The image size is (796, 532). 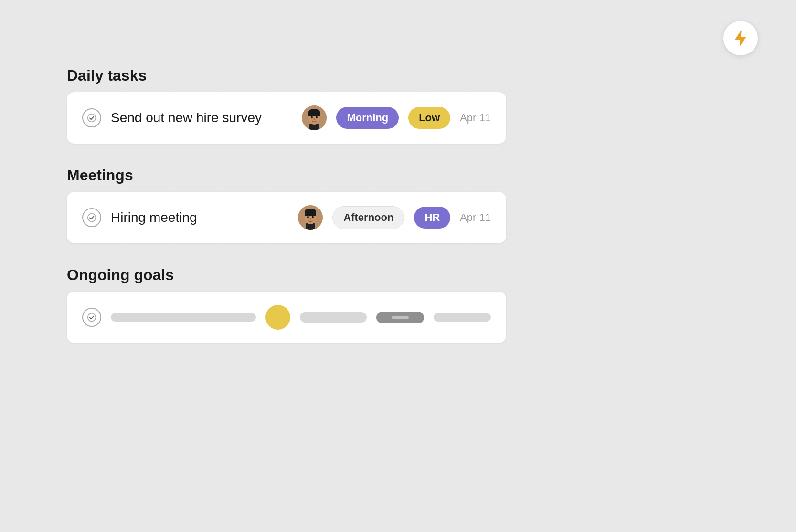 I want to click on task-name-survey: Send out new hire survey, so click(x=202, y=118).